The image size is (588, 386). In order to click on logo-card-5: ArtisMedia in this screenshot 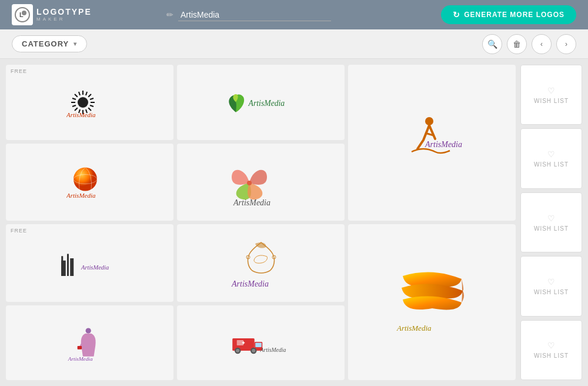, I will do `click(261, 182)`.